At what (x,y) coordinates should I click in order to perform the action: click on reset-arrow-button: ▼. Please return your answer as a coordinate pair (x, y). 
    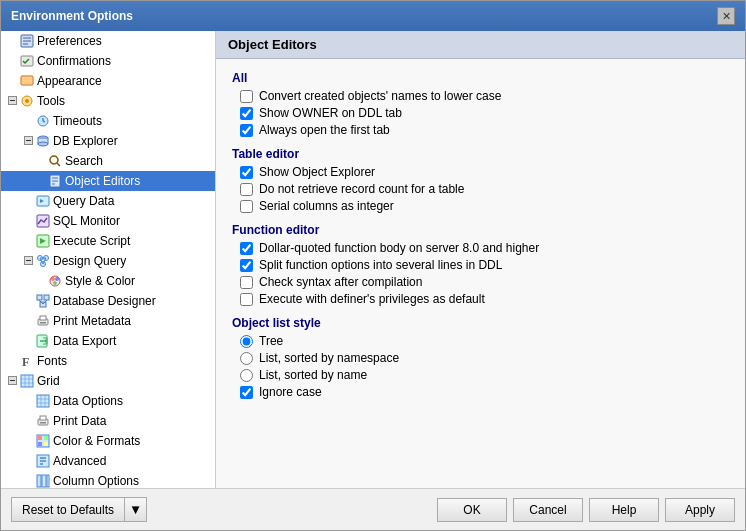
    Looking at the image, I should click on (136, 510).